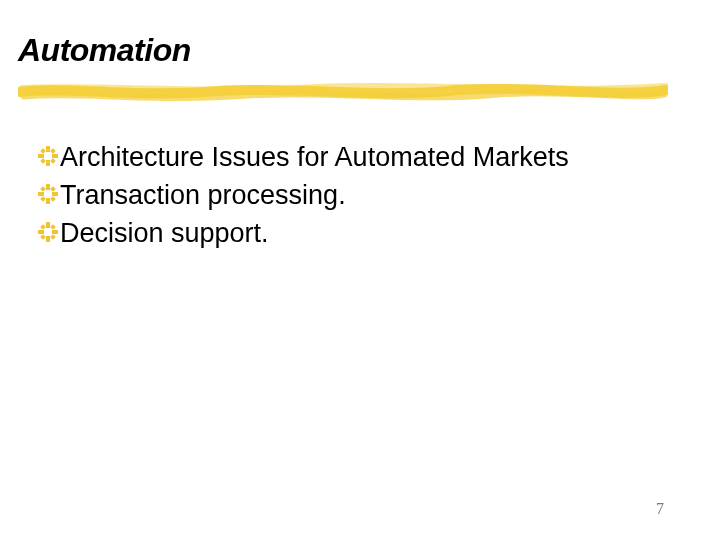  I want to click on bullet-text: Decision support., so click(164, 233).